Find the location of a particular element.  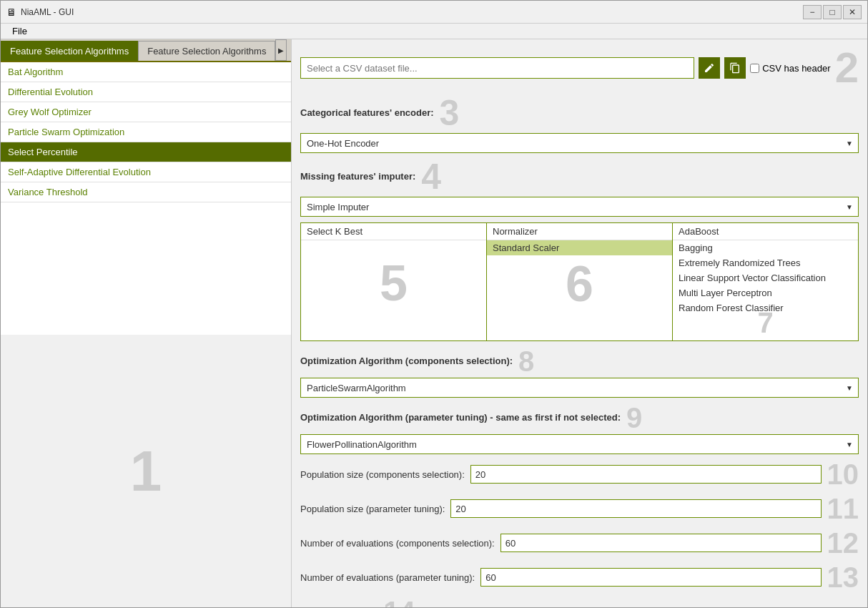

pop-components-label: Population size (components selection): is located at coordinates (383, 475).